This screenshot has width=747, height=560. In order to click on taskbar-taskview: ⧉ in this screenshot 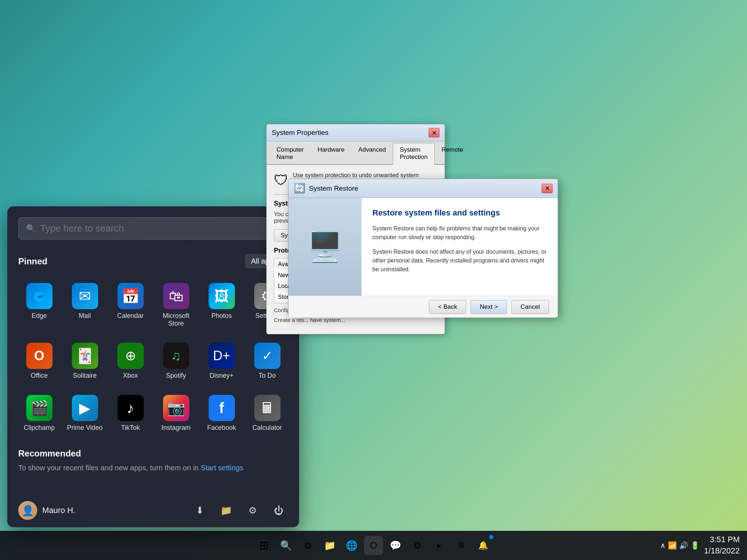, I will do `click(308, 545)`.